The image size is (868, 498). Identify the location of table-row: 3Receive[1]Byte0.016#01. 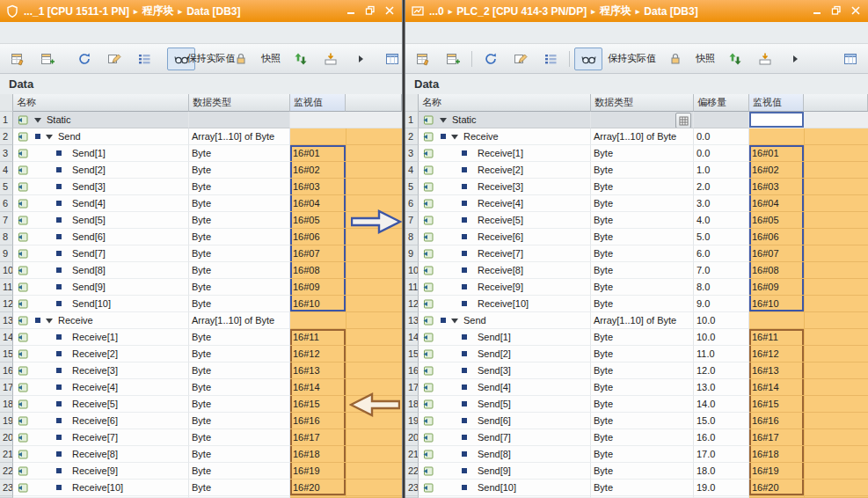
(637, 153).